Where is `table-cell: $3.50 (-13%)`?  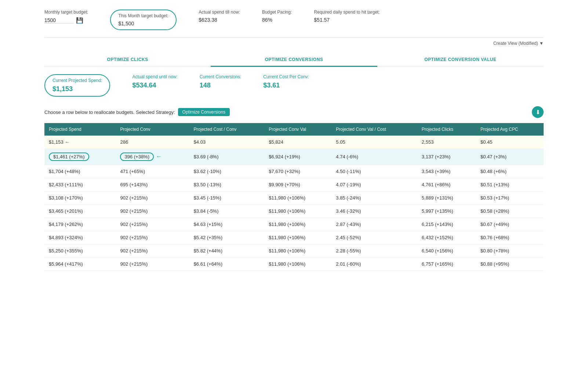 table-cell: $3.50 (-13%) is located at coordinates (227, 185).